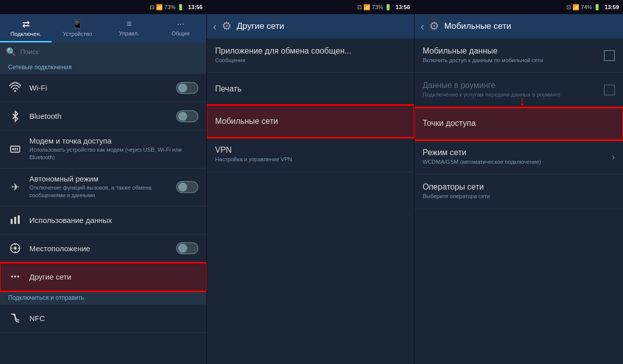  Describe the element at coordinates (187, 187) in the screenshot. I see `airplane-toggle` at that location.